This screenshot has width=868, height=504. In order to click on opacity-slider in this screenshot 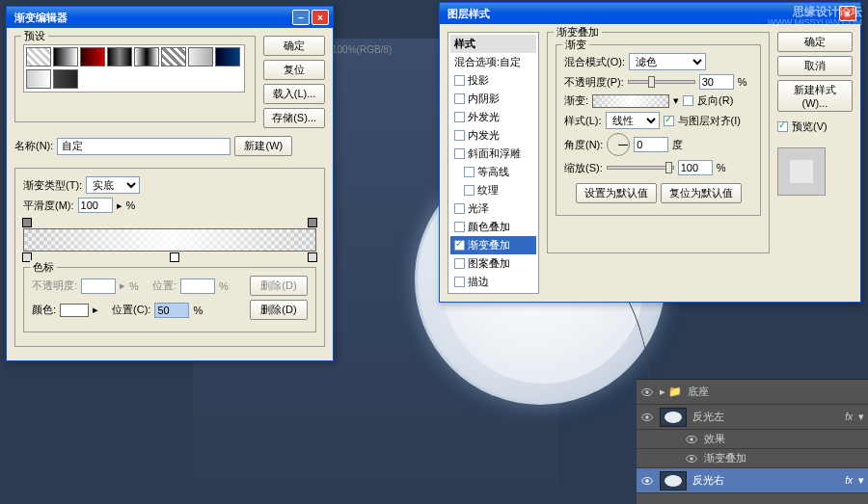, I will do `click(662, 82)`.